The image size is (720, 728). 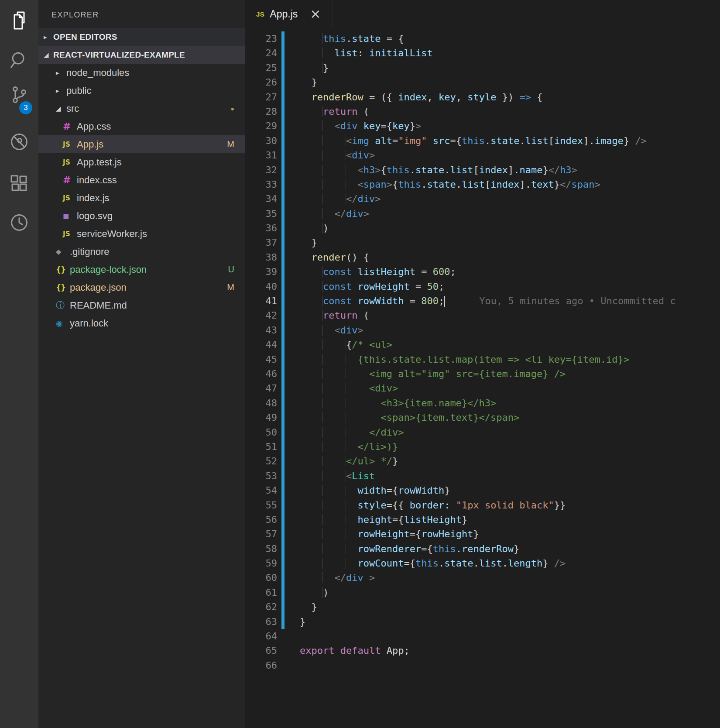 I want to click on code-line-52: 52 </ul> */}, so click(x=483, y=461).